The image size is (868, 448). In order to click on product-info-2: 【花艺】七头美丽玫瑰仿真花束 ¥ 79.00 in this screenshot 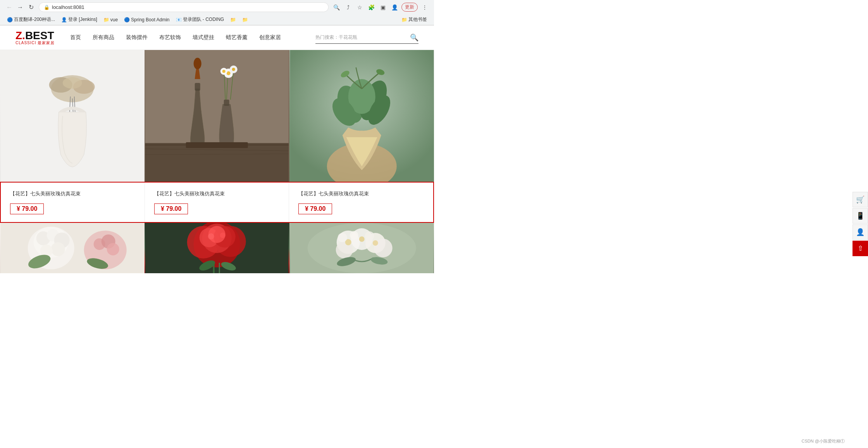, I will do `click(217, 202)`.